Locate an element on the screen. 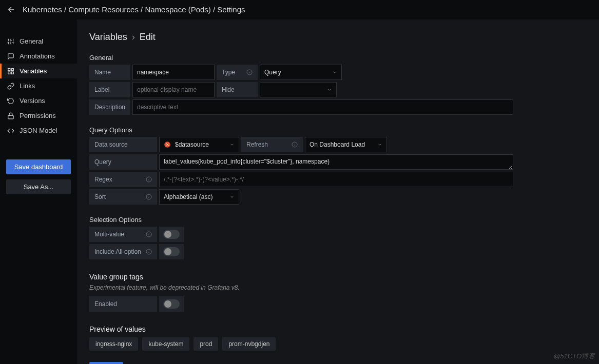 The height and width of the screenshot is (364, 599). sidebar-item-annotations: Annotations is located at coordinates (38, 56).